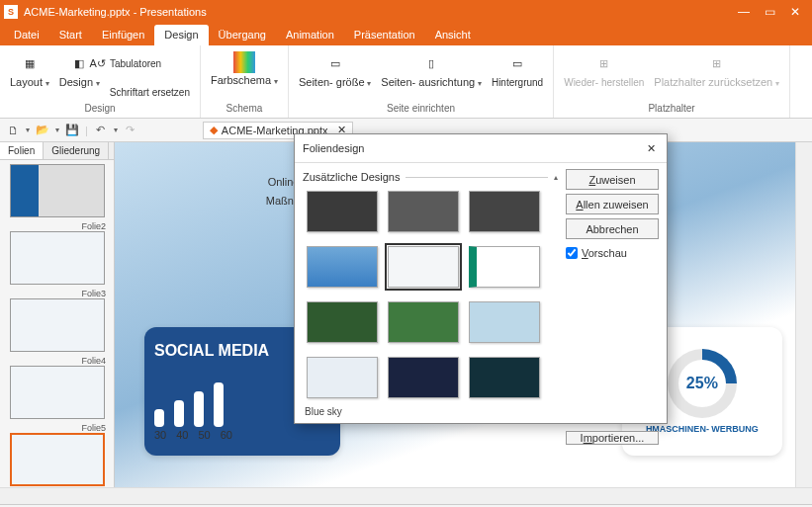 The width and height of the screenshot is (812, 507). I want to click on ribbon-group-page: ▭Seiten- größe ▾ ▯Seiten- ausrichtung ▾ …, so click(421, 81).